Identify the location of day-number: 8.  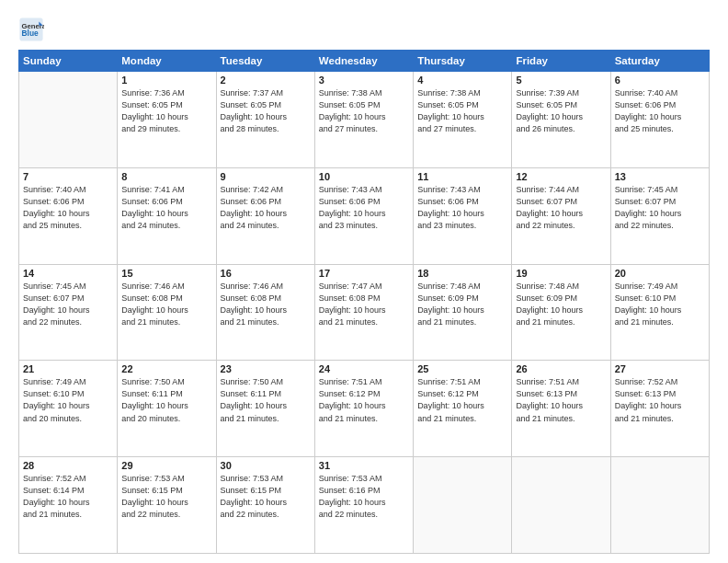
(166, 177).